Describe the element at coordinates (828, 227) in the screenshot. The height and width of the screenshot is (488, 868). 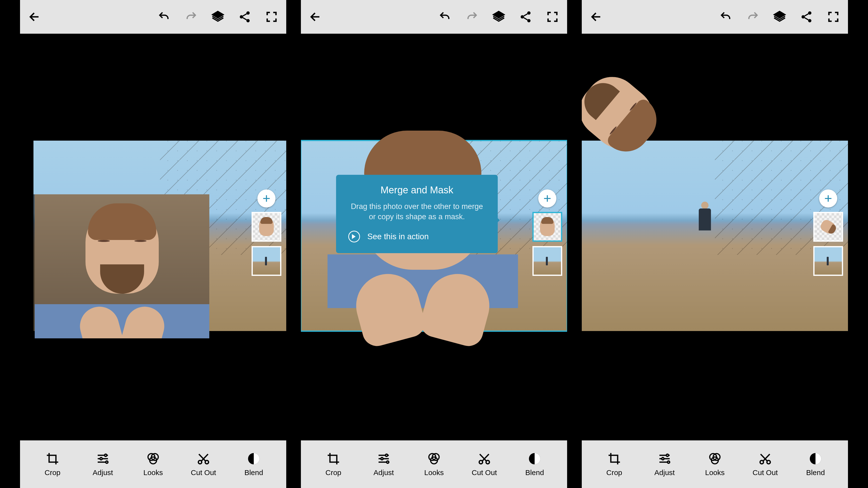
I see `layer-thumbnail-cutout` at that location.